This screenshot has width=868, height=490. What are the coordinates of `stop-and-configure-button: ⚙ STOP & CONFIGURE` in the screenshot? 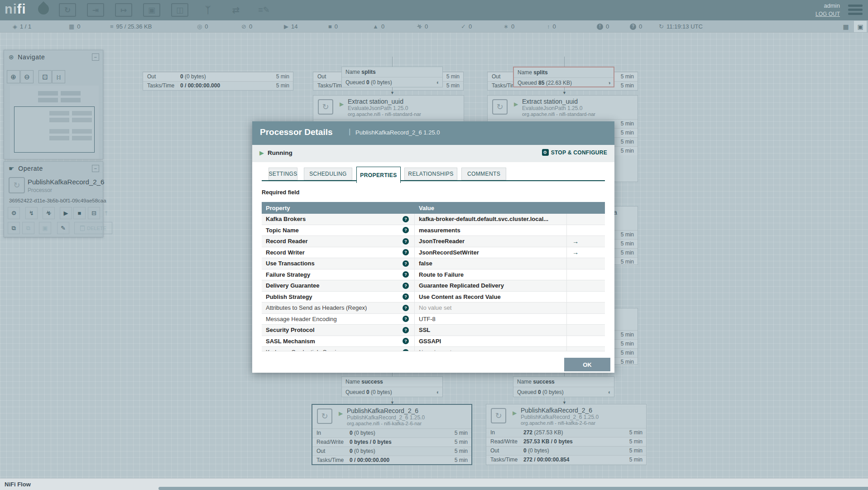 It's located at (575, 152).